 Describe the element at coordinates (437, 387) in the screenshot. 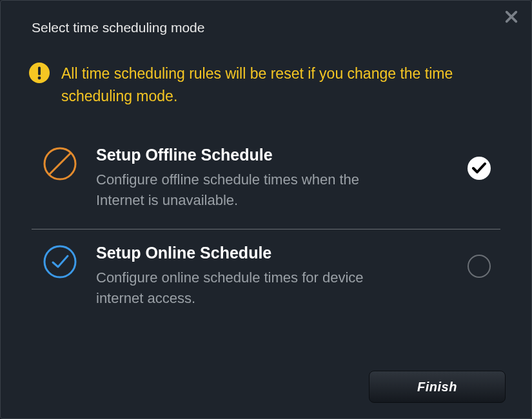

I see `finish-button: Finish` at that location.